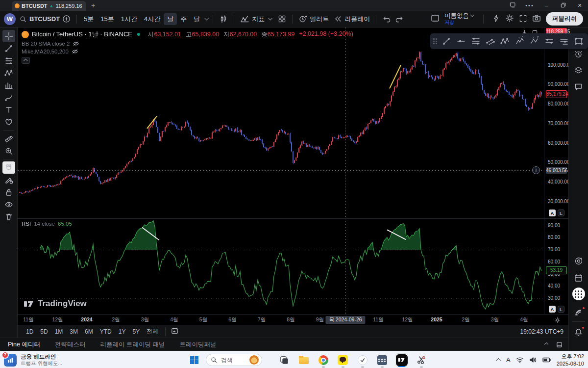  What do you see at coordinates (9, 97) in the screenshot?
I see `brush-tool-icon` at bounding box center [9, 97].